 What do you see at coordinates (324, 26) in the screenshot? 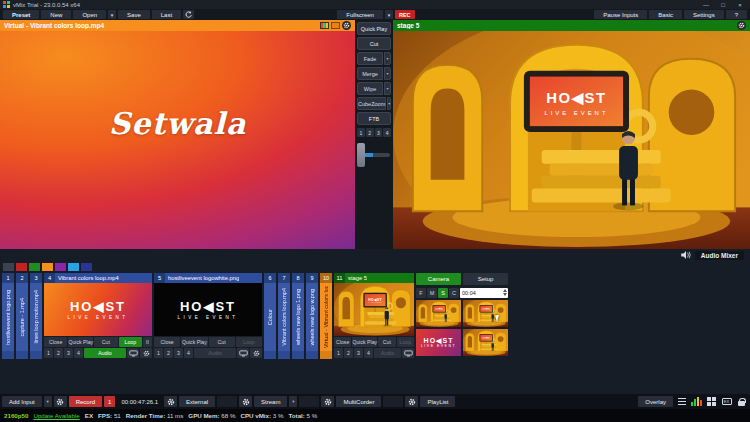
I see `color-correction-icon` at bounding box center [324, 26].